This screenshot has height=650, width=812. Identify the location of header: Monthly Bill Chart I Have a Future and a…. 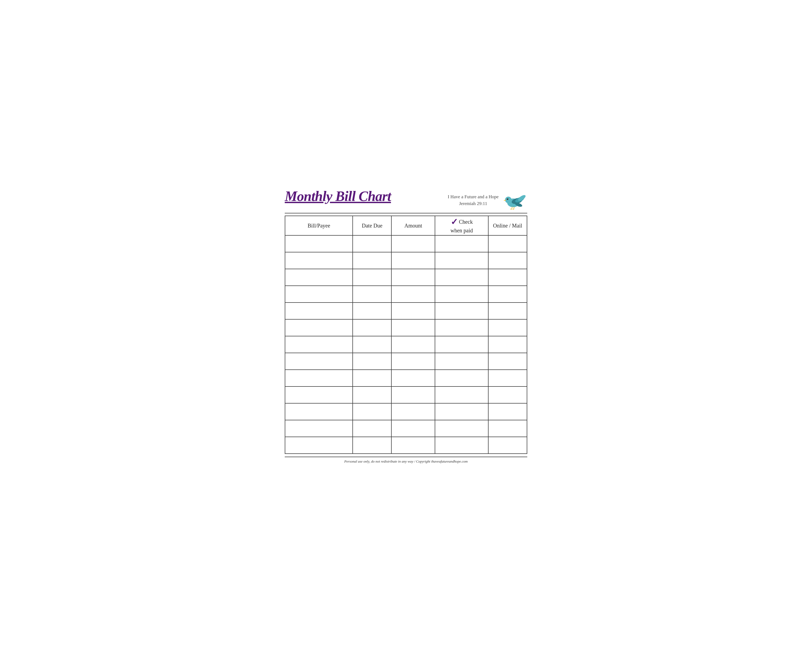
(406, 199).